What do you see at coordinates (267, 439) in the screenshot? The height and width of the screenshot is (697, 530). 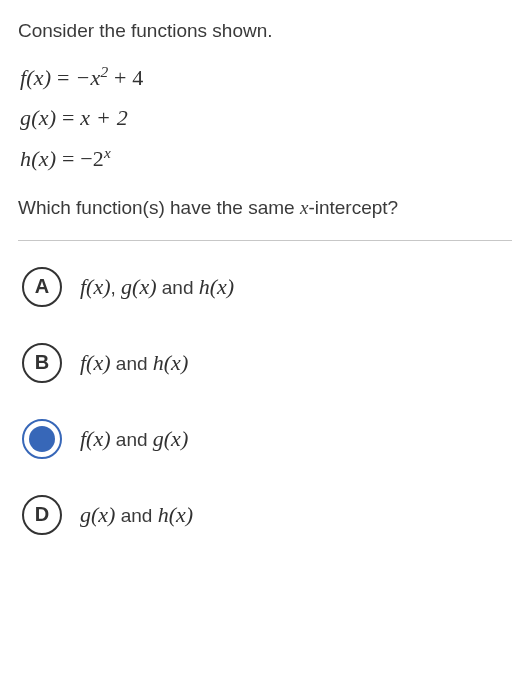 I see `choice-c: f(x) and g(x)` at bounding box center [267, 439].